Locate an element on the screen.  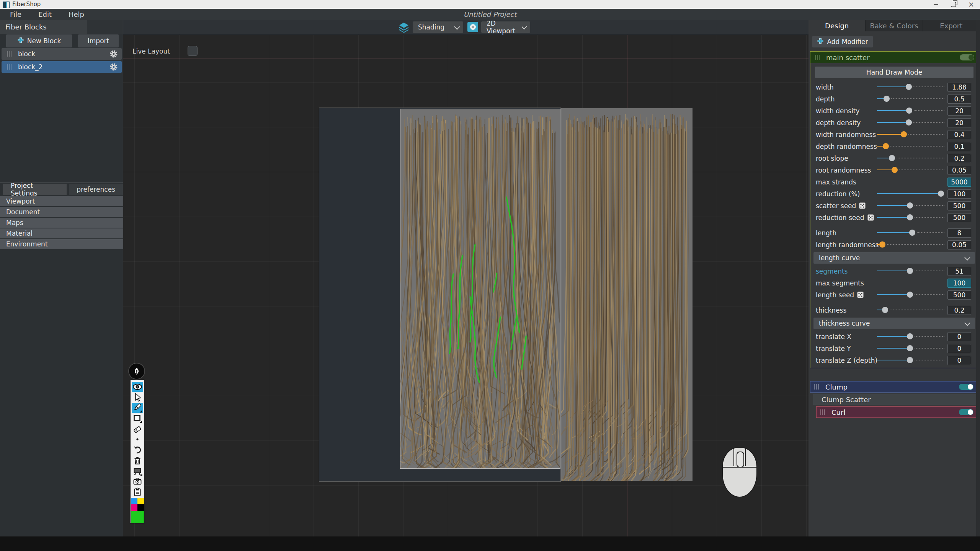
menu-file: File is located at coordinates (16, 15).